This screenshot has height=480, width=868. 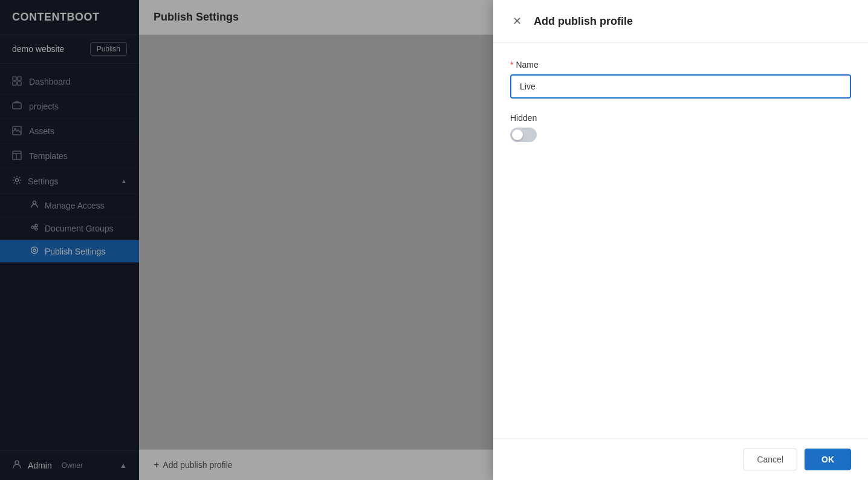 I want to click on hidden-field: Hidden, so click(x=681, y=128).